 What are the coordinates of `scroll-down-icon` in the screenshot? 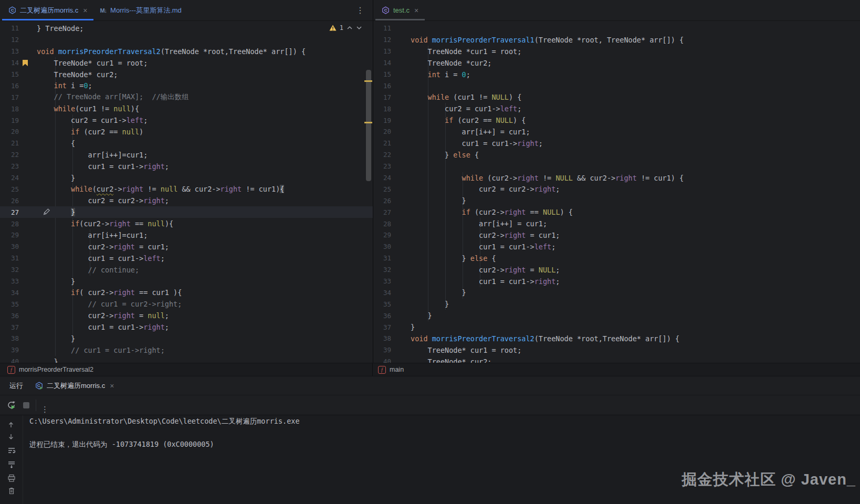 It's located at (11, 437).